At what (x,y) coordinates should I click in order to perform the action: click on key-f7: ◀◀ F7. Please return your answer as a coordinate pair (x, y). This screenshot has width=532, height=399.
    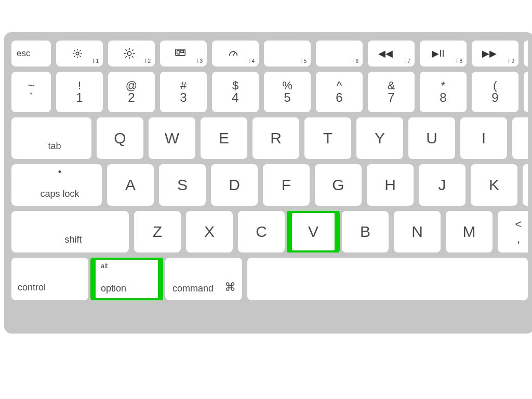
    Looking at the image, I should click on (391, 54).